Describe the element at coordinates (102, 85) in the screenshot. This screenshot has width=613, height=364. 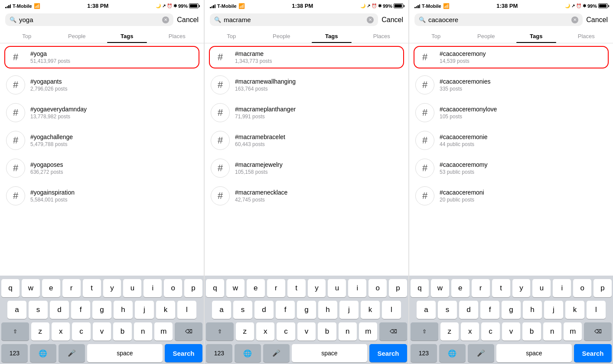
I see `list-item: # #yogapants 2,796,026 posts` at that location.